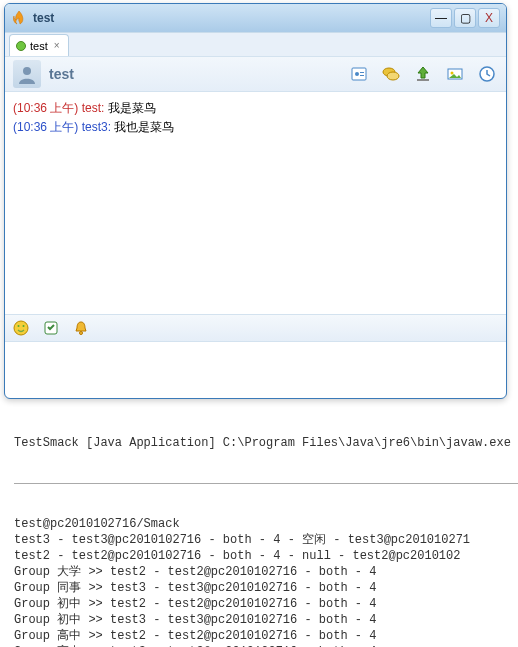 The height and width of the screenshot is (647, 518). Describe the element at coordinates (39, 46) in the screenshot. I see `tab-label: test` at that location.